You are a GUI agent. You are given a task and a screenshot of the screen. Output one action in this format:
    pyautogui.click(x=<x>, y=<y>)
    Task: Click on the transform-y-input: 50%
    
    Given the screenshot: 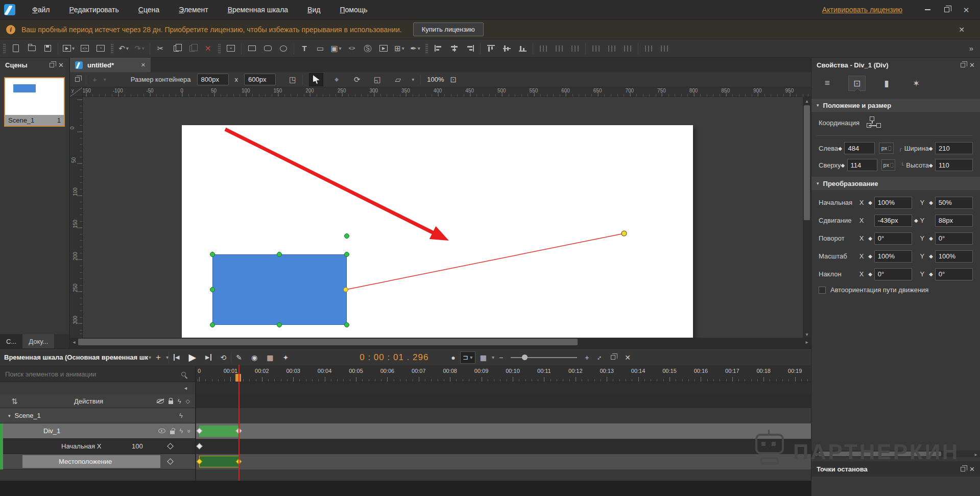 What is the action you would take?
    pyautogui.click(x=954, y=203)
    